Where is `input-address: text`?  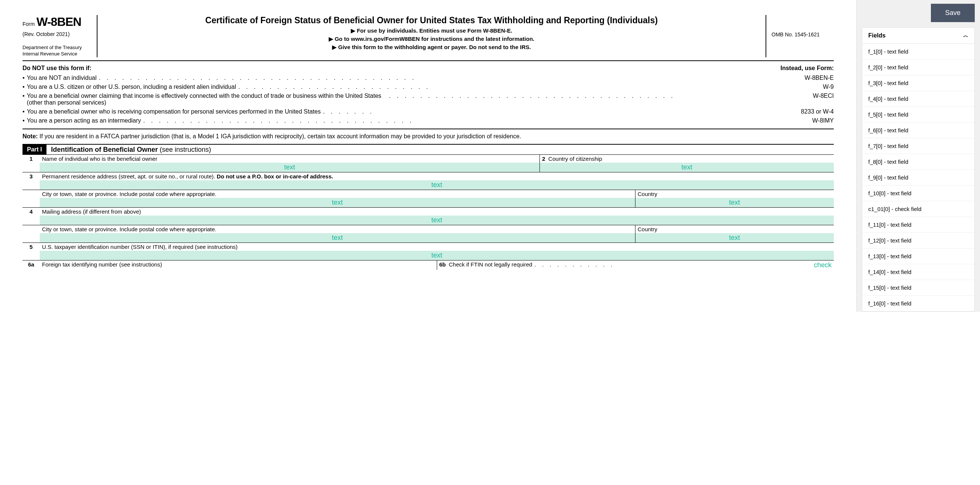
input-address: text is located at coordinates (437, 185).